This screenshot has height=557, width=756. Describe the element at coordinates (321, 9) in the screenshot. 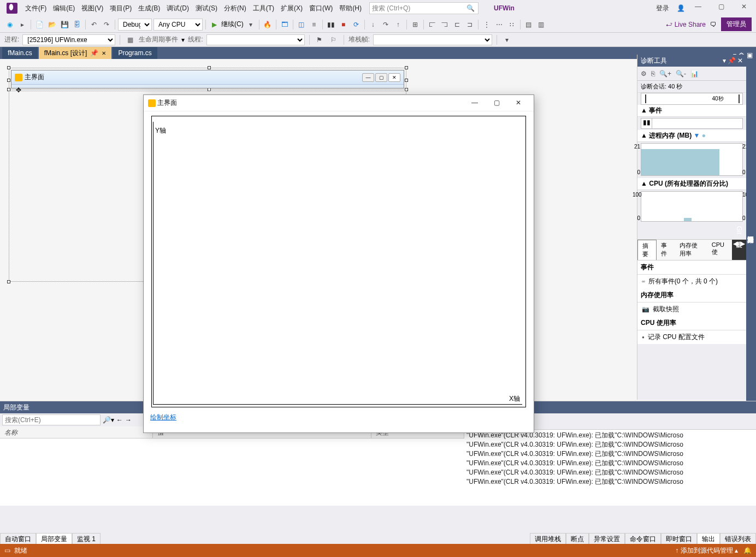

I see `menu-window: 窗口(W)` at that location.